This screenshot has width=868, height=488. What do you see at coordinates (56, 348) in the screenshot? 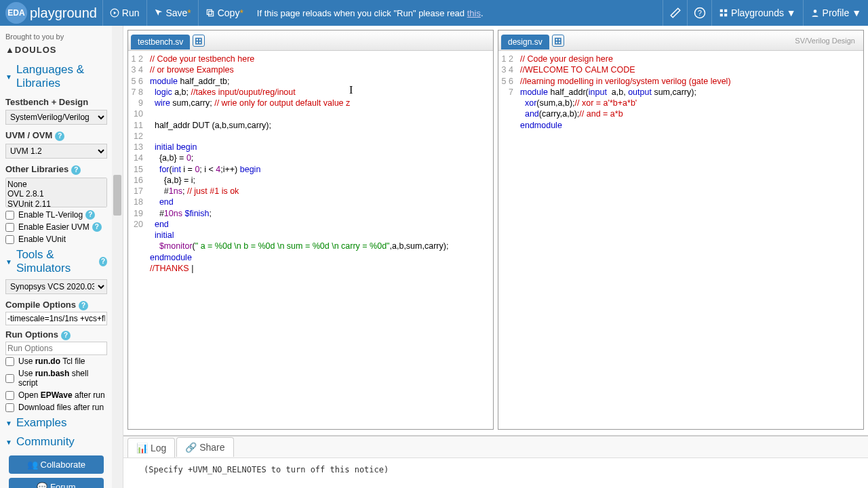
I see `run-options-input` at bounding box center [56, 348].